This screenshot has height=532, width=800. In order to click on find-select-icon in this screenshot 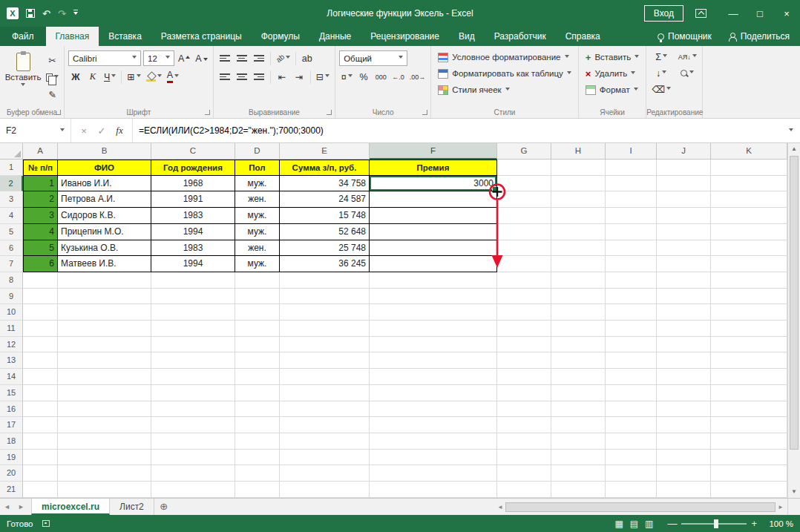, I will do `click(687, 73)`.